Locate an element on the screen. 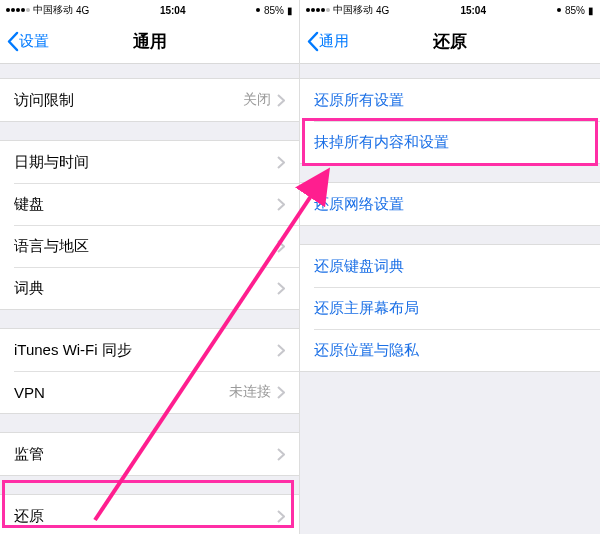 The width and height of the screenshot is (600, 534). row-reset-keyboard-dict: 还原键盘词典 is located at coordinates (450, 266).